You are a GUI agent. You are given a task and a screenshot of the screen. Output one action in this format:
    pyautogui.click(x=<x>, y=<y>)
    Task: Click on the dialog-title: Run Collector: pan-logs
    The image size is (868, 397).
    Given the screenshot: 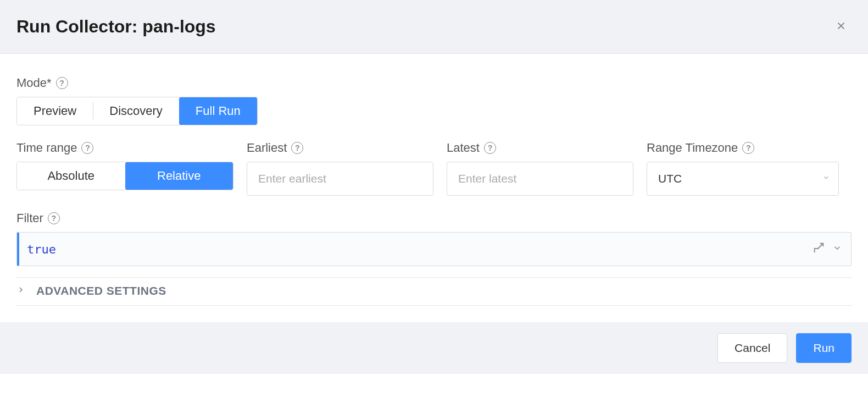 What is the action you would take?
    pyautogui.click(x=116, y=26)
    